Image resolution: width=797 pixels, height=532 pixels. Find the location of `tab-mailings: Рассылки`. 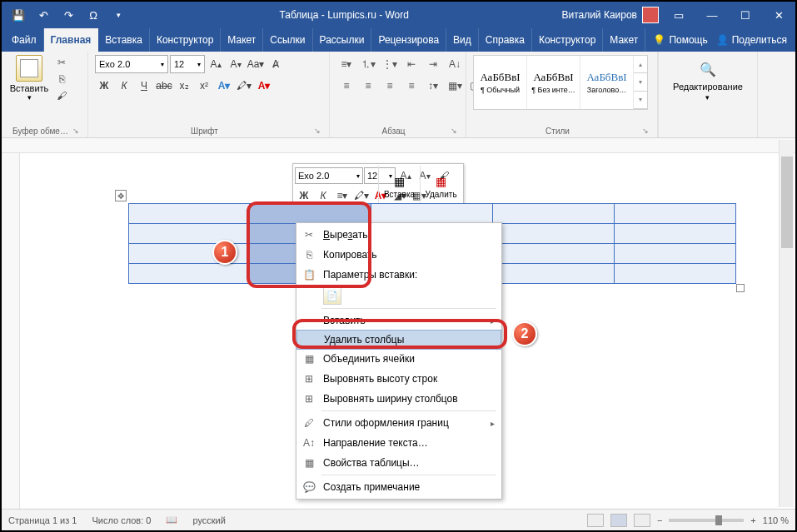

tab-mailings: Рассылки is located at coordinates (343, 40).